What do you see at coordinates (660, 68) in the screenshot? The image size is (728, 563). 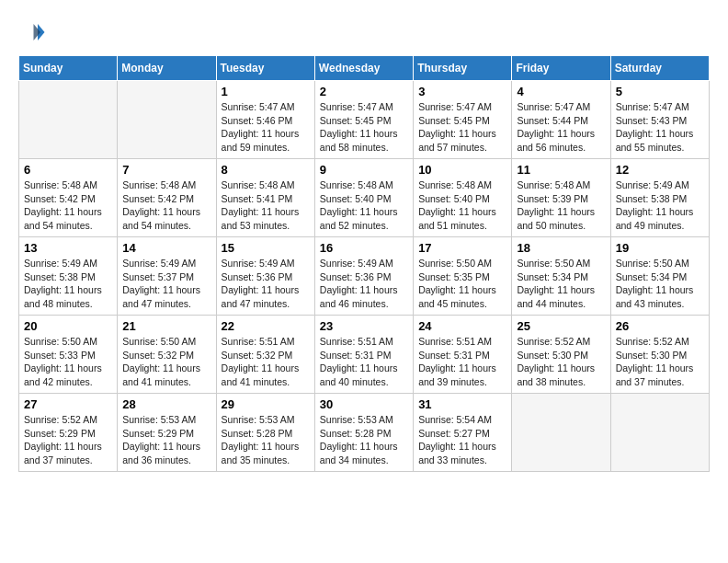 I see `weekday-header-saturday: Saturday` at bounding box center [660, 68].